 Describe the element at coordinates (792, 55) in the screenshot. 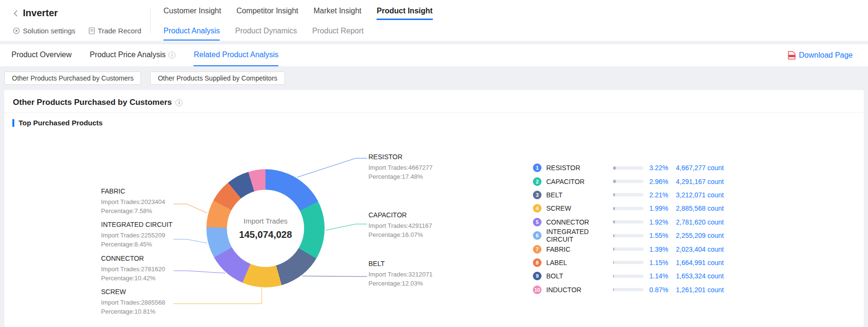

I see `pdf-icon` at that location.